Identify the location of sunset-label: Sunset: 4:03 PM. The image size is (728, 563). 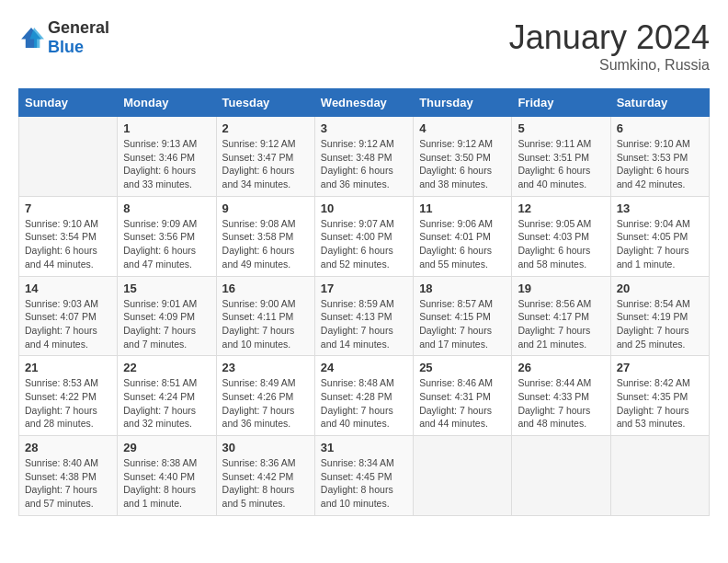
(553, 236).